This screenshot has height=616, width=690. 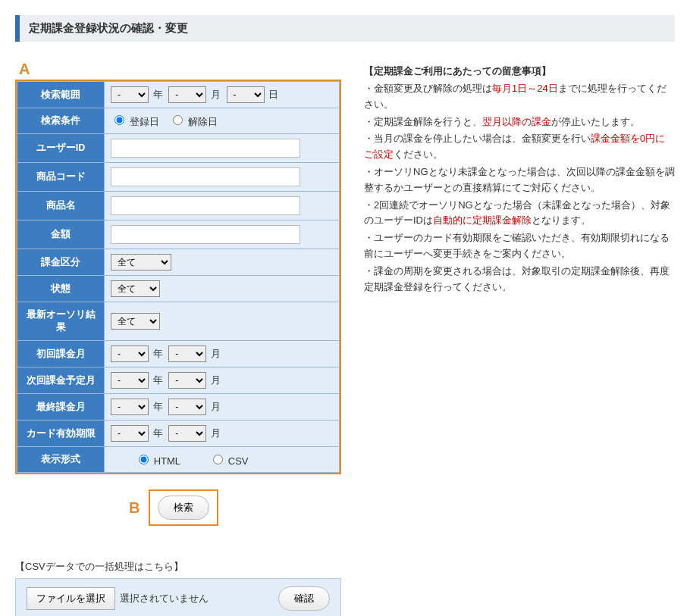 I want to click on label-view-format: 表示形式, so click(x=61, y=460).